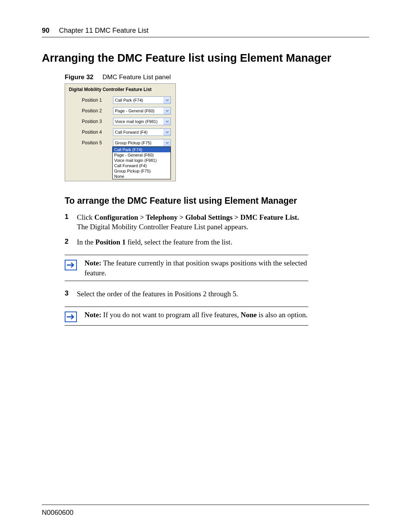  What do you see at coordinates (195, 315) in the screenshot?
I see `note-text: Note: If you do not want to program all …` at bounding box center [195, 315].